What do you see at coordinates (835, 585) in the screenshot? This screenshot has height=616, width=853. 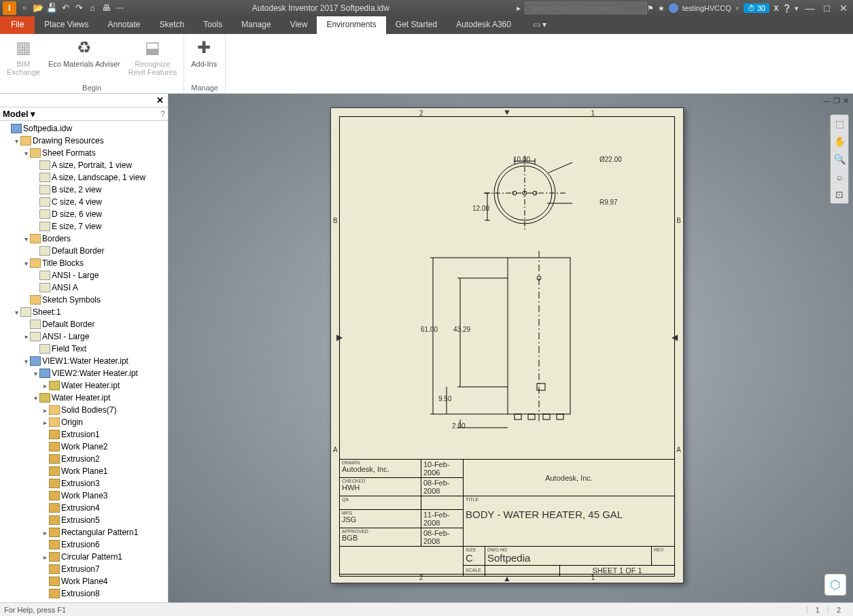 I see `share-button: ⬡` at bounding box center [835, 585].